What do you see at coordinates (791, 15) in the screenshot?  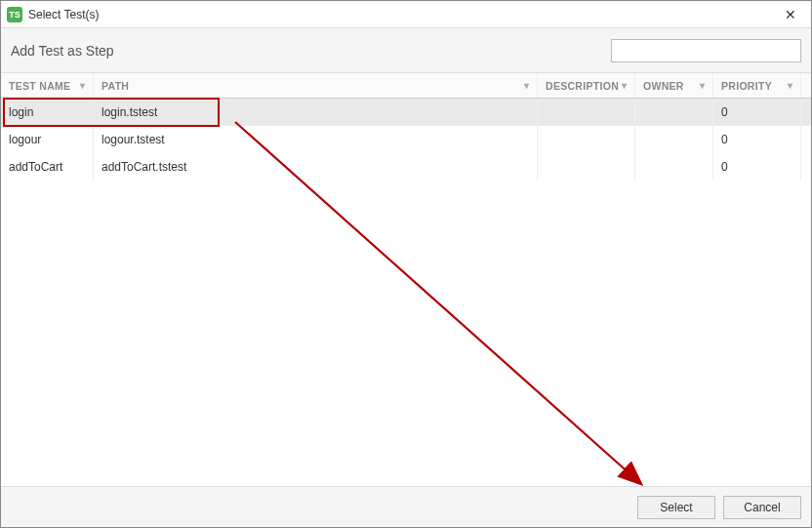 I see `close-icon: ✕` at bounding box center [791, 15].